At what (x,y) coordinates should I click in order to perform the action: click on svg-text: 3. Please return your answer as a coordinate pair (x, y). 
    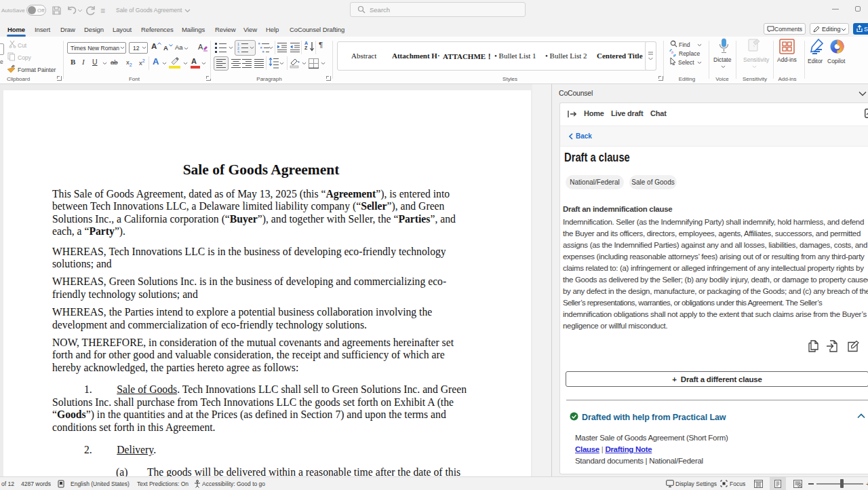
    Looking at the image, I should click on (239, 52).